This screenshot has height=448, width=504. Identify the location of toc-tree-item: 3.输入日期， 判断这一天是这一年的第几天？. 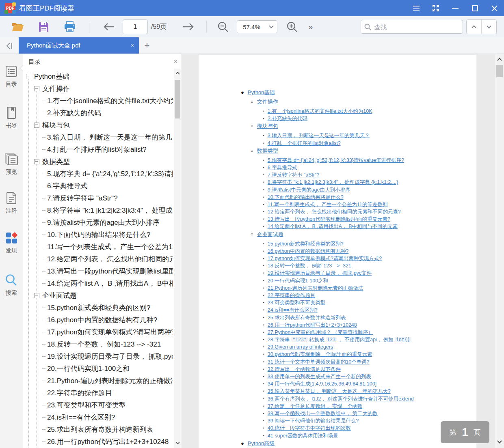
(102, 137).